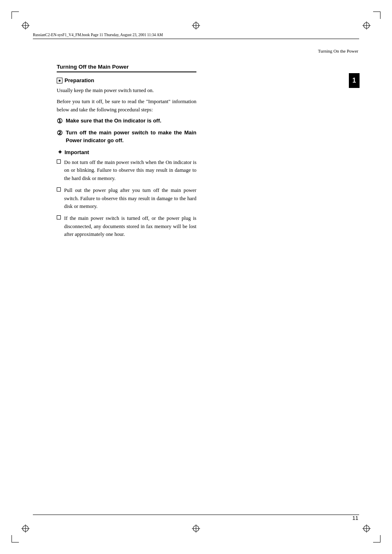  What do you see at coordinates (196, 529) in the screenshot?
I see `reg-mark-bc` at bounding box center [196, 529].